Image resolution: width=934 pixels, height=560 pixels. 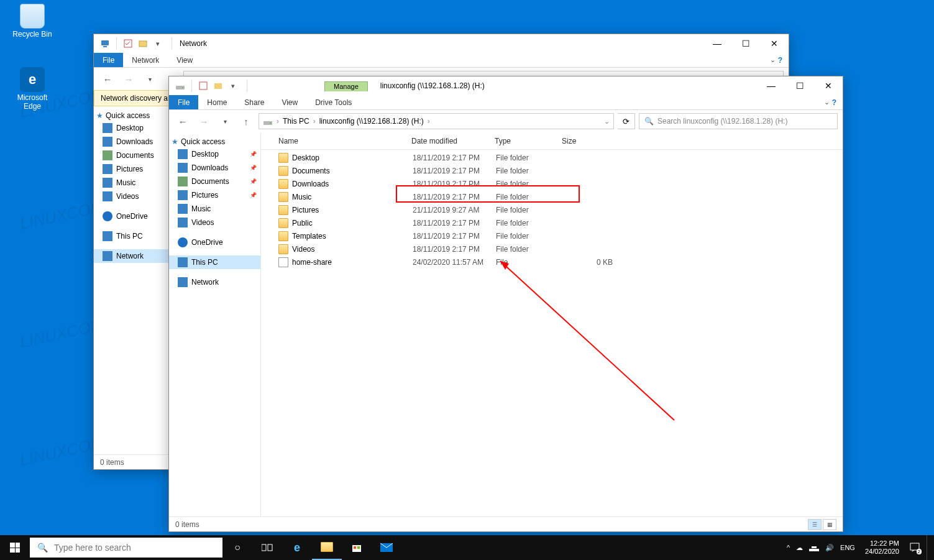 I want to click on file-type: File folder, so click(x=529, y=236).